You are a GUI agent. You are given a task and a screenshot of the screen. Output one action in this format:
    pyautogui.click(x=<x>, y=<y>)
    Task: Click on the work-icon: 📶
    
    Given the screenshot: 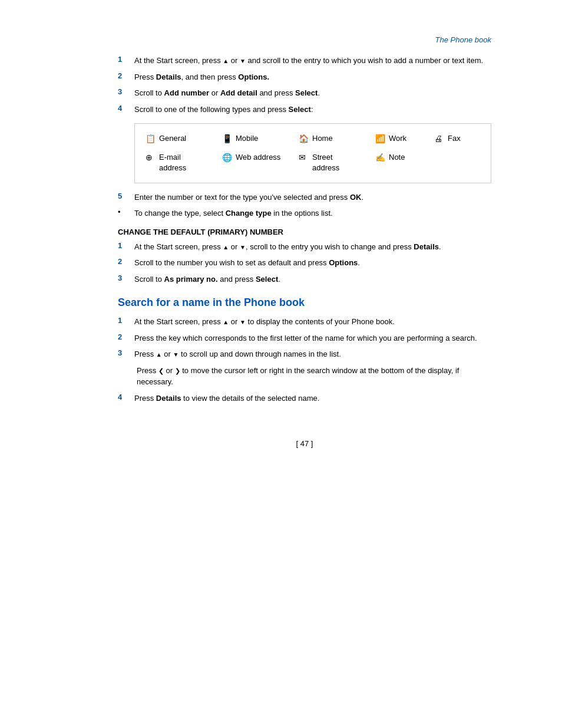 What is the action you would take?
    pyautogui.click(x=381, y=139)
    